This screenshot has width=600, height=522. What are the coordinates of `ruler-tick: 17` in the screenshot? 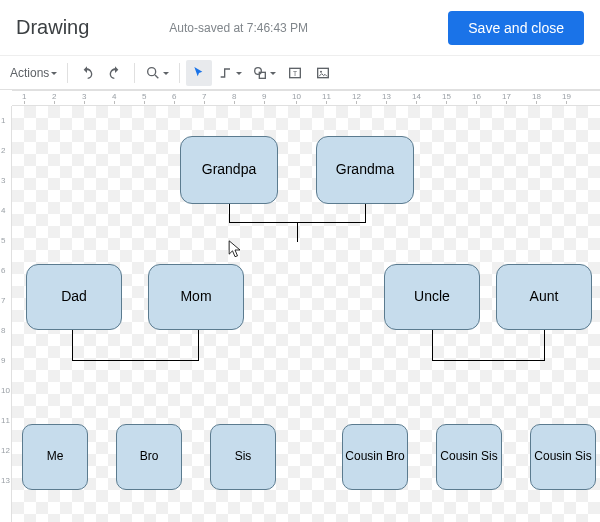 It's located at (506, 96).